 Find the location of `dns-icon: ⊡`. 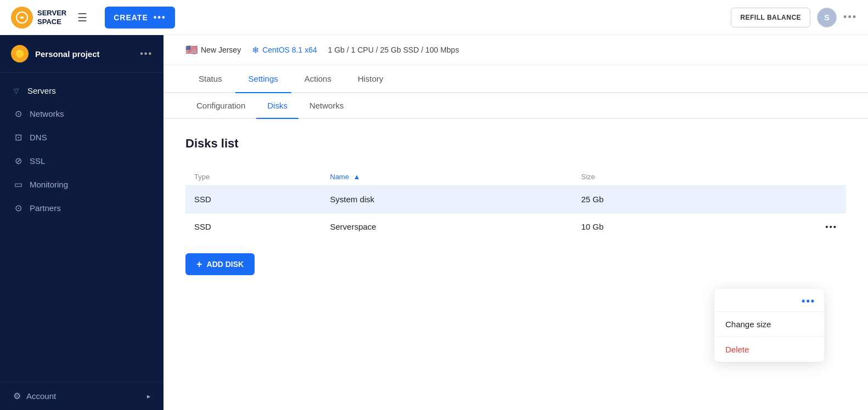

dns-icon: ⊡ is located at coordinates (18, 137).